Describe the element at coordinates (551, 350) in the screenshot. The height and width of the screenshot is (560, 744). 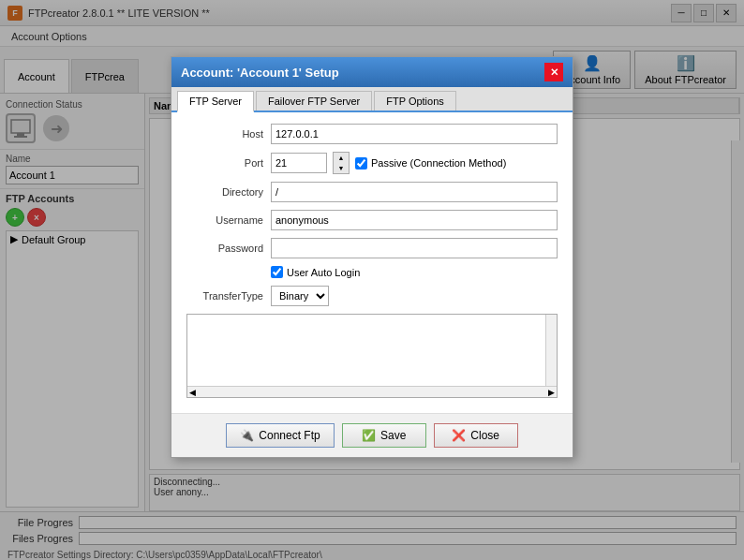
I see `modal-log-scrollbar` at that location.